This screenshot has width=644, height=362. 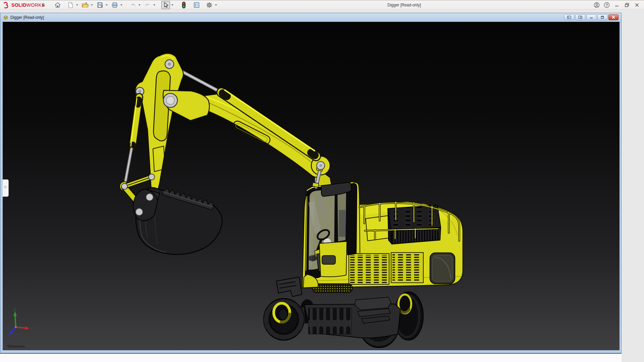 I want to click on open-dropdown-caret, so click(x=92, y=5).